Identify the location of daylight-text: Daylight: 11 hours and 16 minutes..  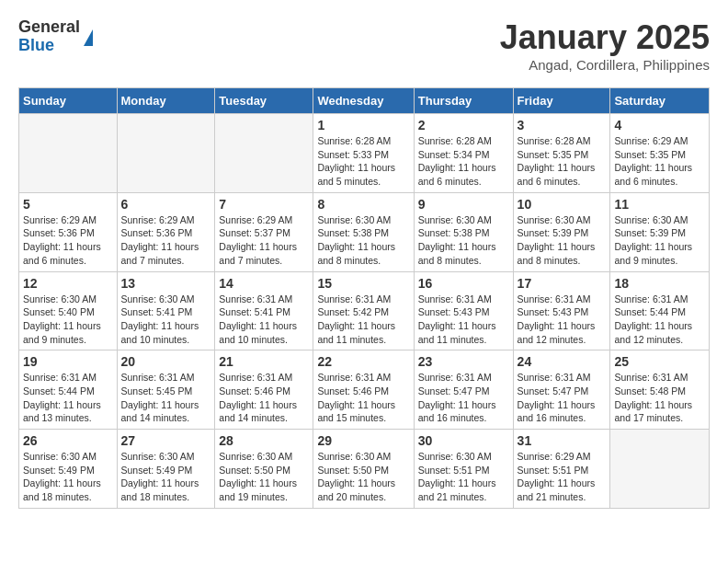
(563, 412).